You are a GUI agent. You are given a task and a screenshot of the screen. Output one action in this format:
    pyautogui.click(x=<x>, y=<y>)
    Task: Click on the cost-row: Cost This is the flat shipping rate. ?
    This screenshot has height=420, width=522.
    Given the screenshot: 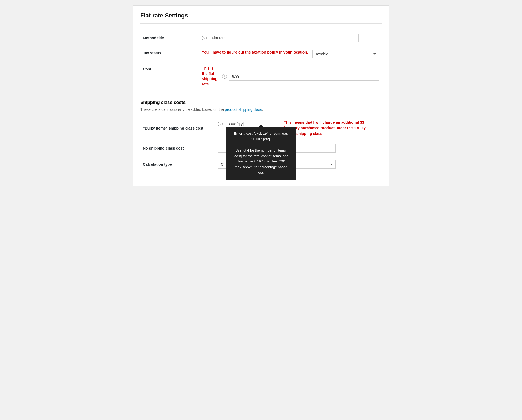 What is the action you would take?
    pyautogui.click(x=261, y=76)
    